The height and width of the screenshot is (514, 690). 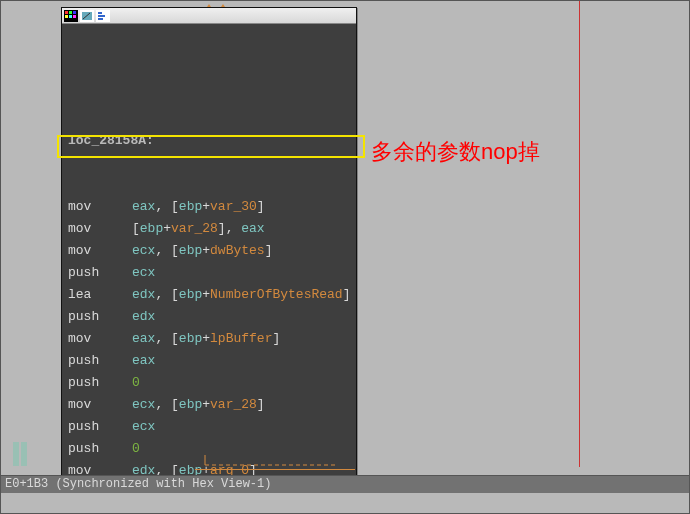 What do you see at coordinates (345, 503) in the screenshot?
I see `bottom-gap` at bounding box center [345, 503].